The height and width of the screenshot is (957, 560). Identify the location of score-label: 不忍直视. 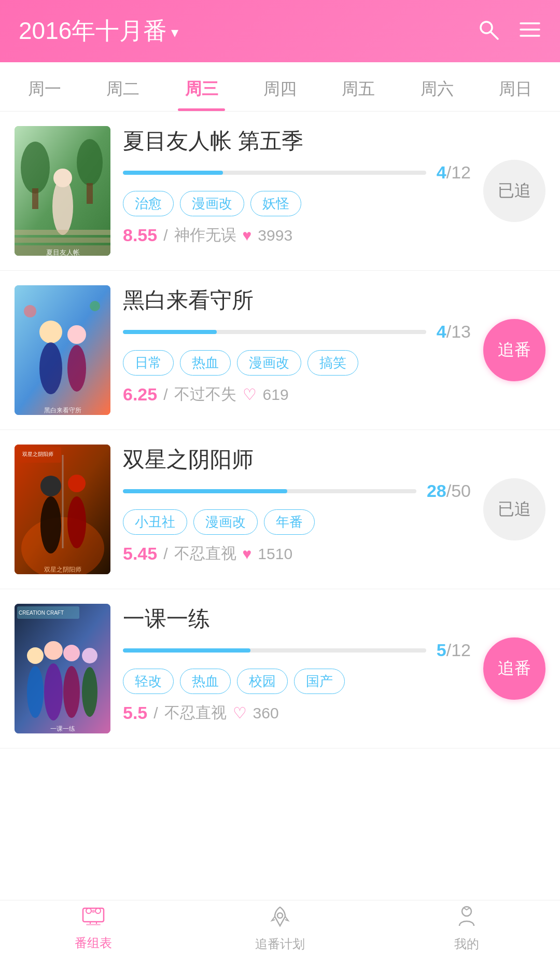
(195, 713).